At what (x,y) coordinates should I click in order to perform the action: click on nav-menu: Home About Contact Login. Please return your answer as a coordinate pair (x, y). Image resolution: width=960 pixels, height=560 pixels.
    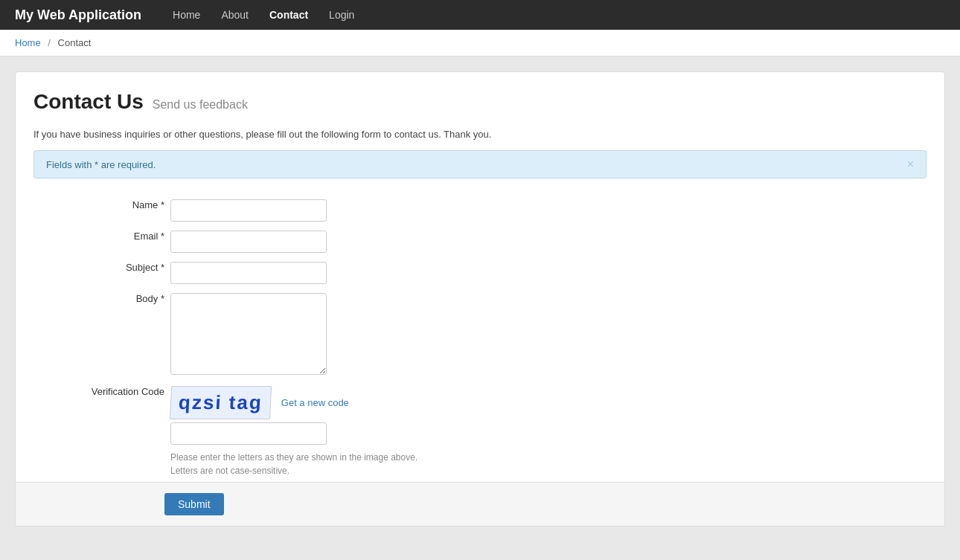
    Looking at the image, I should click on (263, 15).